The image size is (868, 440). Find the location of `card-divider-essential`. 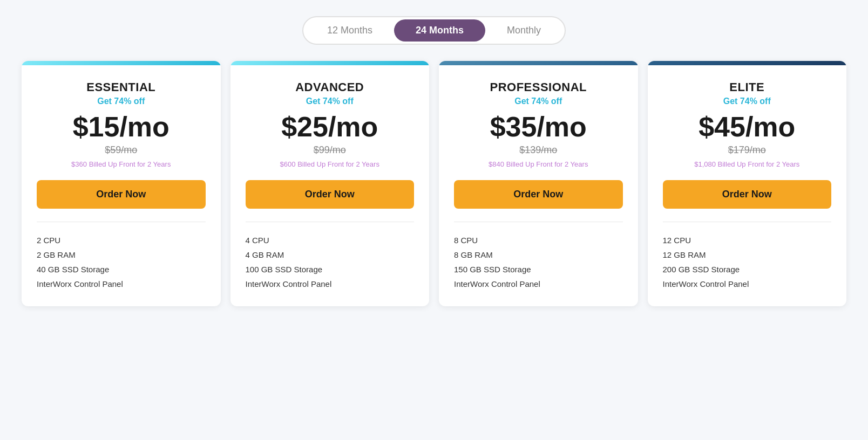

card-divider-essential is located at coordinates (121, 222).